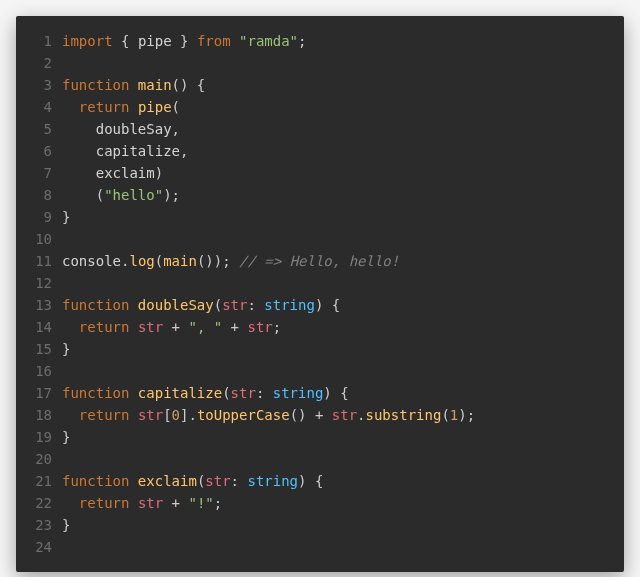  What do you see at coordinates (201, 305) in the screenshot?
I see `code-content: function doubleSay(str: string) {` at bounding box center [201, 305].